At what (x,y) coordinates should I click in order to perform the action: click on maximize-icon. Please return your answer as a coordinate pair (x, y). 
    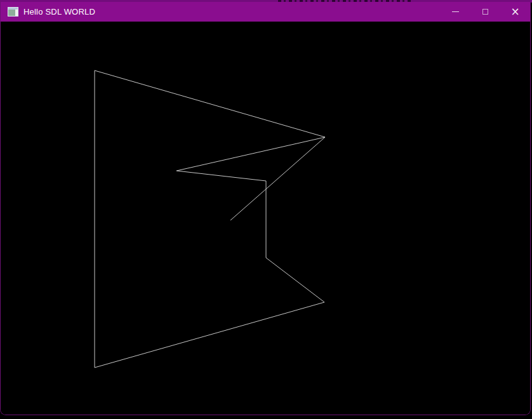
    Looking at the image, I should click on (485, 11).